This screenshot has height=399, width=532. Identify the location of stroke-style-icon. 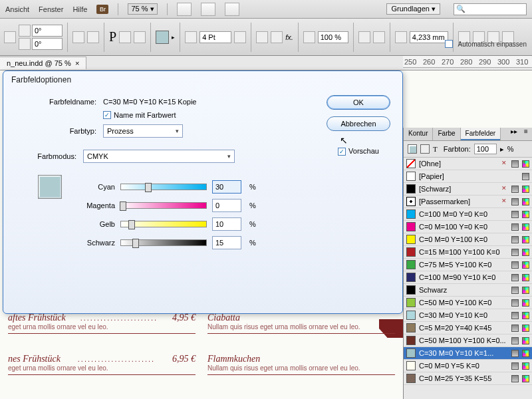
(240, 37).